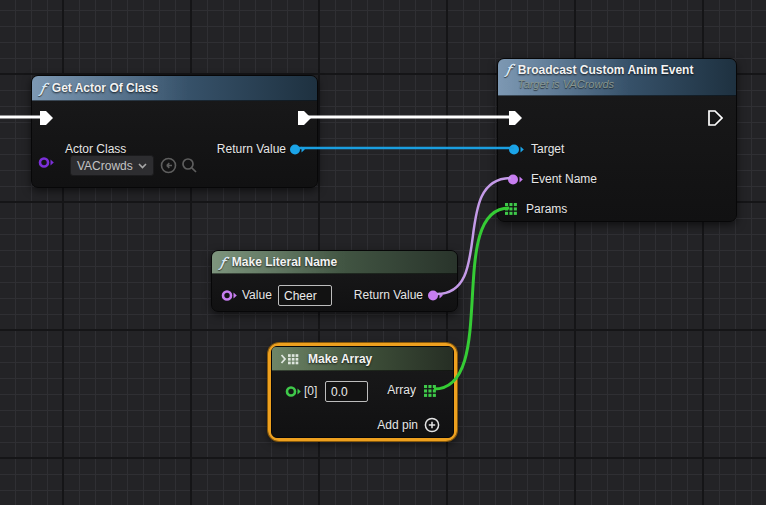  Describe the element at coordinates (402, 390) in the screenshot. I see `array-output-label: Array` at that location.